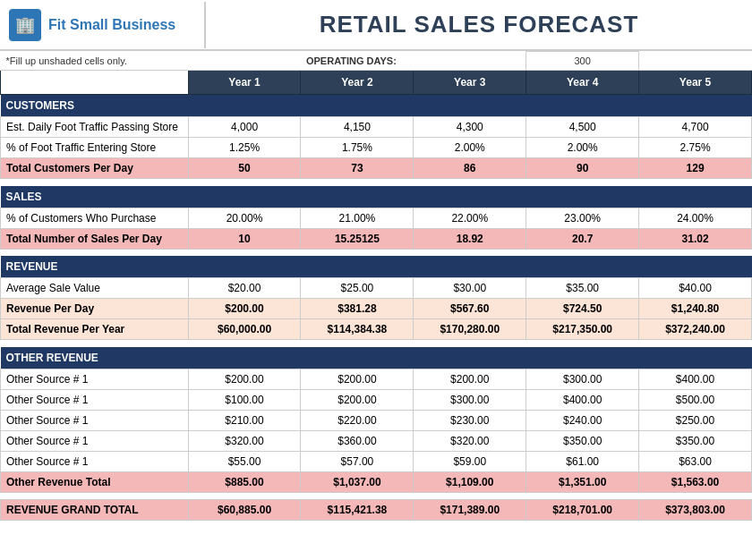  I want to click on table-row: Est. Daily Foot Traffic Passing Store 4,…, so click(376, 127).